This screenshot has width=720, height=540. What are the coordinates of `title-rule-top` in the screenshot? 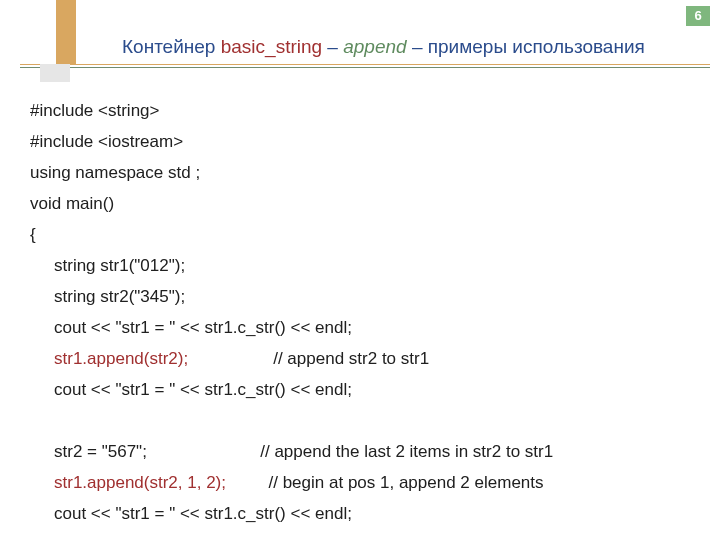 It's located at (365, 64).